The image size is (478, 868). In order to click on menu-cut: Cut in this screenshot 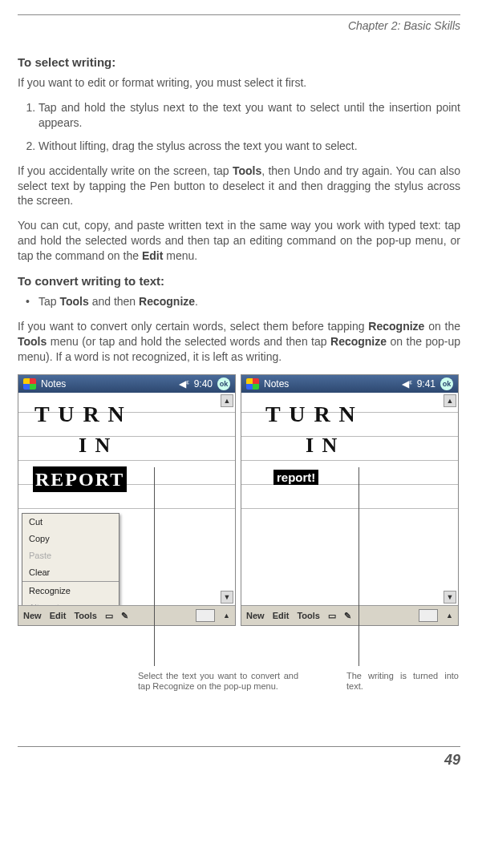, I will do `click(71, 523)`.